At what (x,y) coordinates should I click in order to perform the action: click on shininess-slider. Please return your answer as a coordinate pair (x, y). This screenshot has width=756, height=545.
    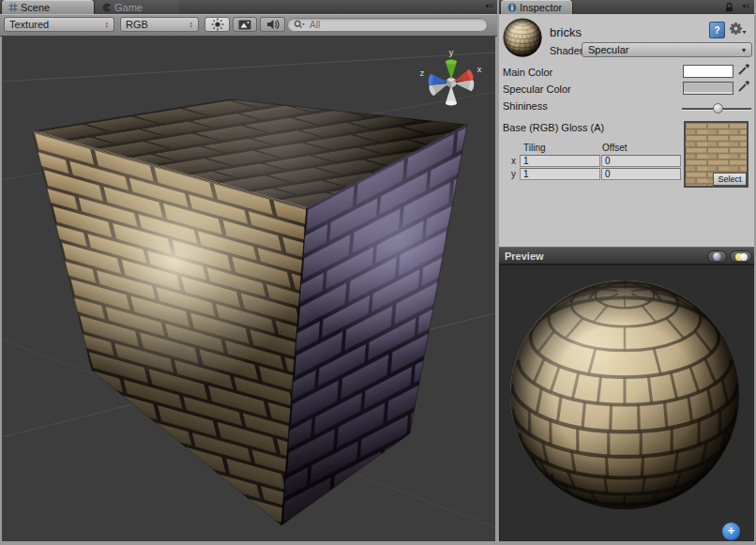
    Looking at the image, I should click on (717, 109).